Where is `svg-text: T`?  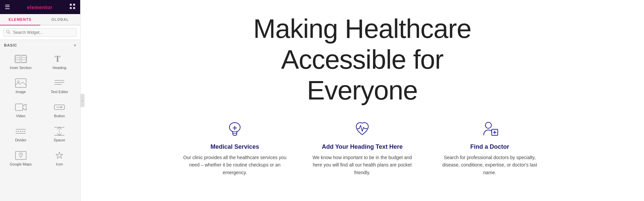 svg-text: T is located at coordinates (58, 59).